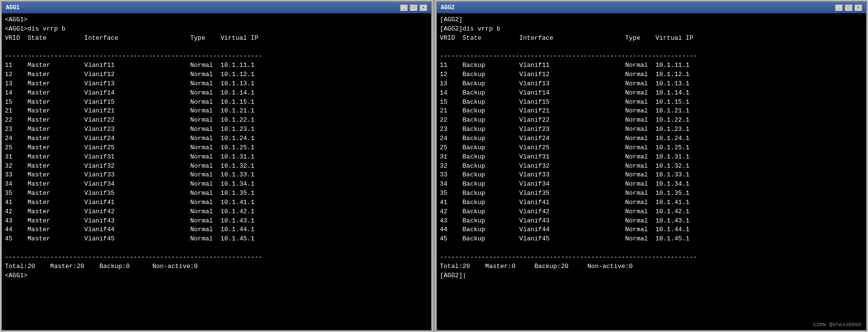 Image resolution: width=868 pixels, height=332 pixels. What do you see at coordinates (414, 8) in the screenshot?
I see `agg1-maximize-button: □` at bounding box center [414, 8].